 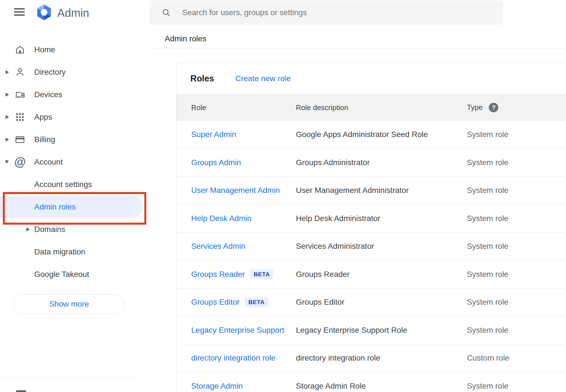 I want to click on role-description: Storage Admin Role, so click(x=331, y=386).